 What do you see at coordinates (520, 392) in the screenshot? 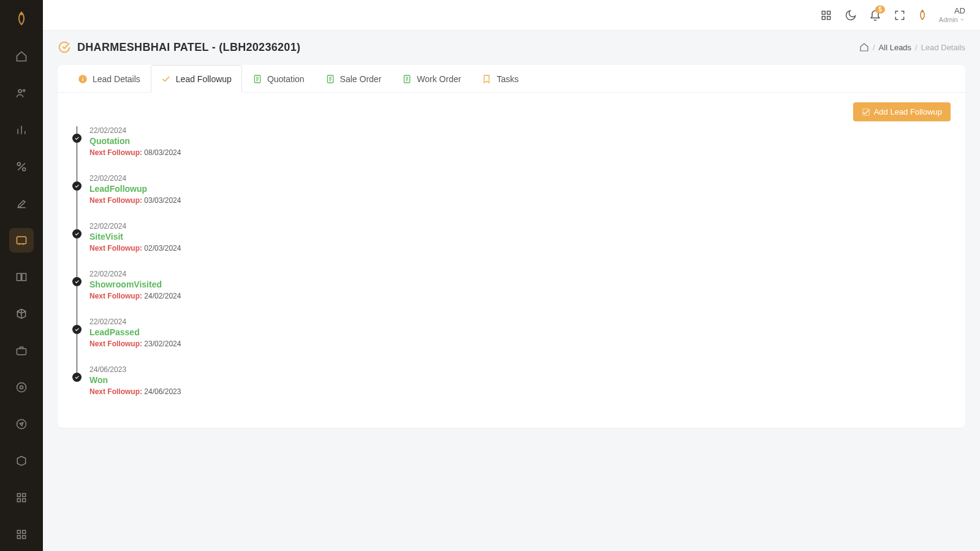
I see `timeline-next: Next Followup: 24/06/2023` at bounding box center [520, 392].